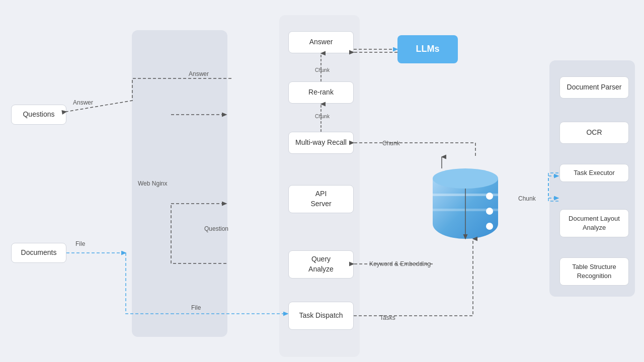  Describe the element at coordinates (321, 93) in the screenshot. I see `rerank-box: Re-rank` at that location.